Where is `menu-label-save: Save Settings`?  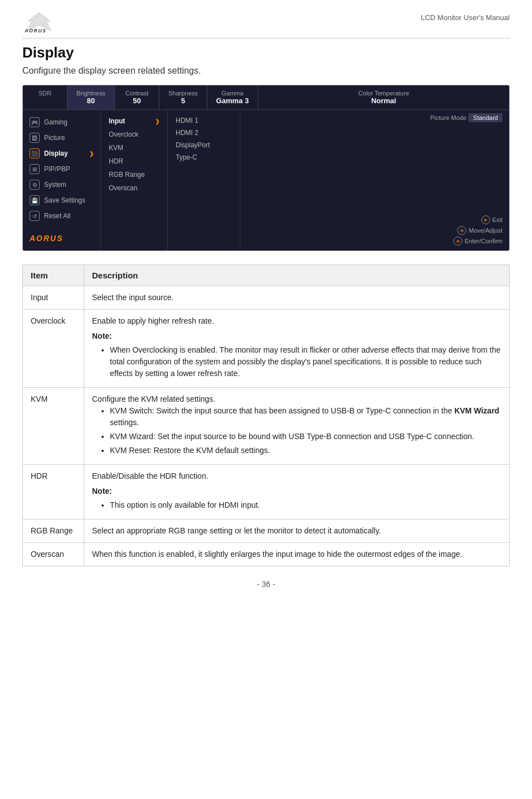 menu-label-save: Save Settings is located at coordinates (65, 200).